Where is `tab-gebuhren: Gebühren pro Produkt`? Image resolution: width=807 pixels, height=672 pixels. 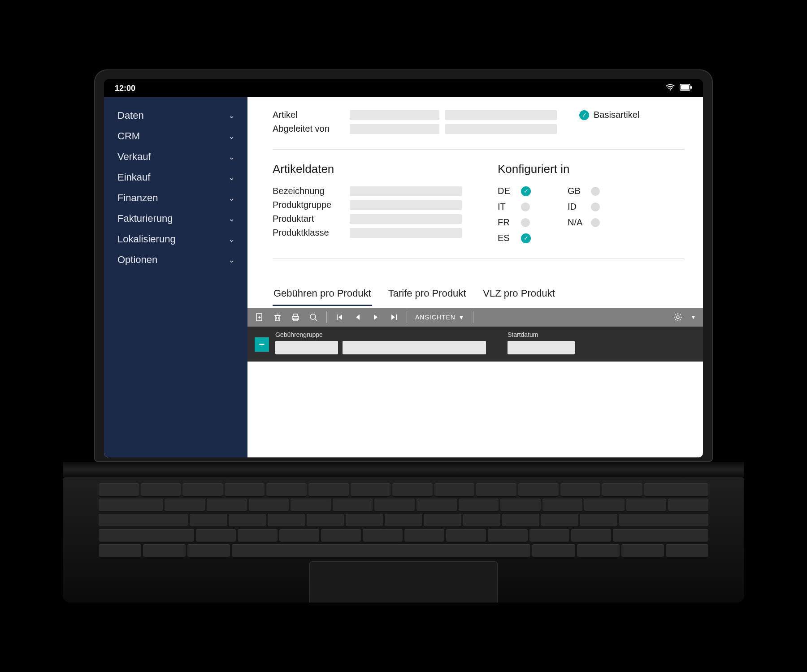 tab-gebuhren: Gebühren pro Produkt is located at coordinates (322, 294).